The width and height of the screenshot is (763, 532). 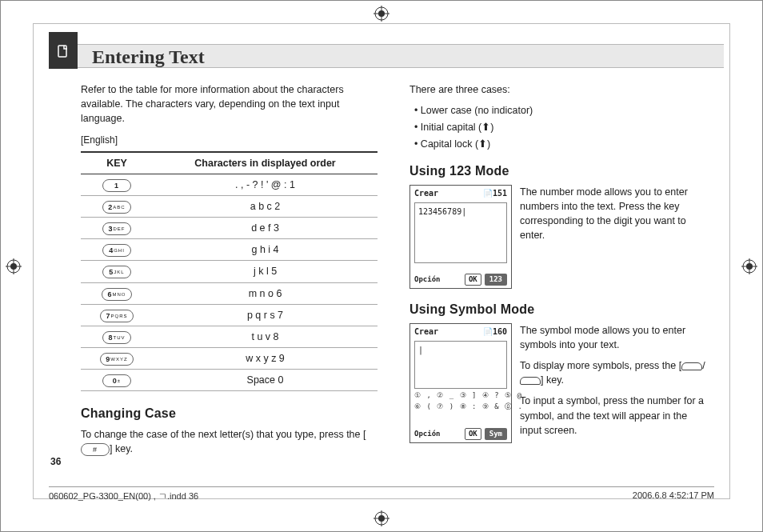 What do you see at coordinates (117, 336) in the screenshot?
I see `key-cell: 8 TUV` at bounding box center [117, 336].